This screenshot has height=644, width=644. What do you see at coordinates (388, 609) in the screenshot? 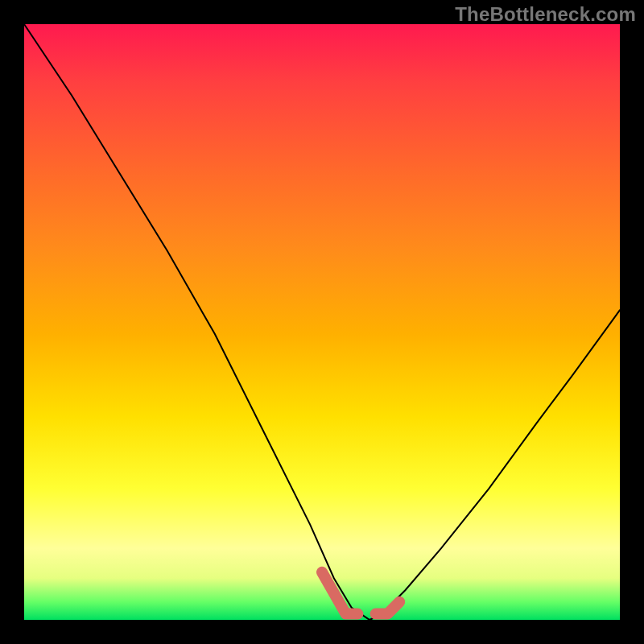
I see `optimal-marker-right-path` at bounding box center [388, 609].